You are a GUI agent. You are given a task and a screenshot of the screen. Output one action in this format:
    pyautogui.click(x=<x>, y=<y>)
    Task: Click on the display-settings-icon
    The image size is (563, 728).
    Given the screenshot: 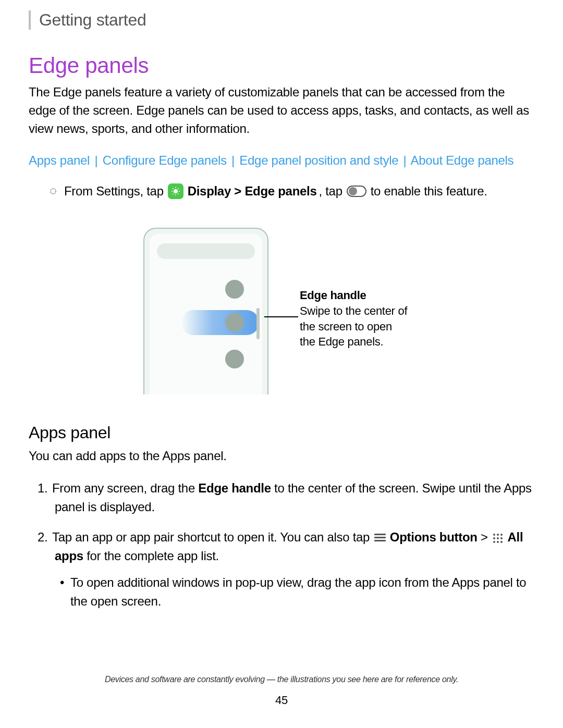 What is the action you would take?
    pyautogui.click(x=176, y=191)
    